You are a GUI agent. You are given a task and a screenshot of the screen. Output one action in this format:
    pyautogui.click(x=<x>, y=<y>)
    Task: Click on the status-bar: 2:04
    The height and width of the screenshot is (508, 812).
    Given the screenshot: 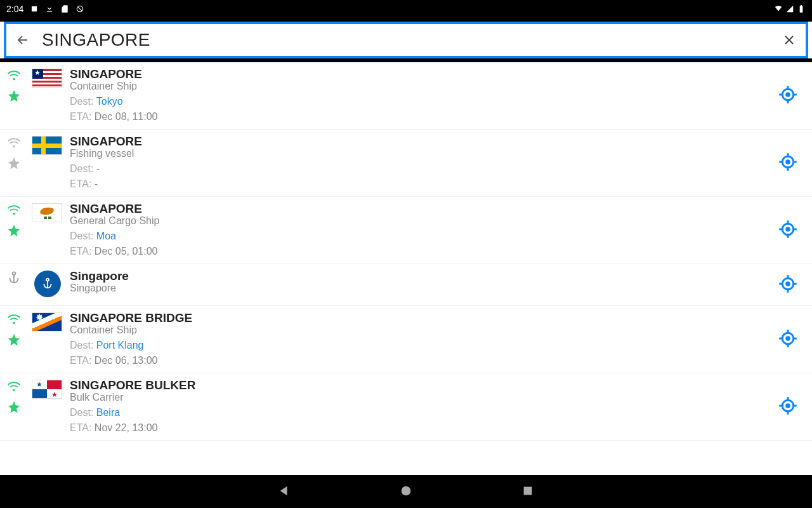 What is the action you would take?
    pyautogui.click(x=406, y=9)
    